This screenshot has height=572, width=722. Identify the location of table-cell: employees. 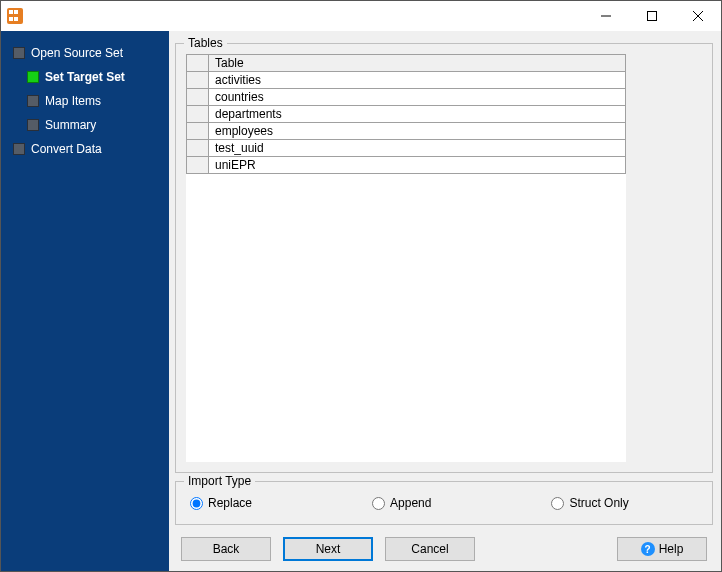
(418, 132).